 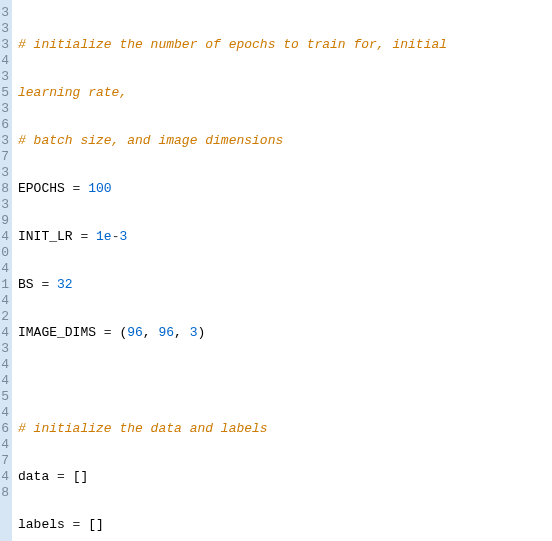 What do you see at coordinates (232, 44) in the screenshot?
I see `comment: # initialize the number of epochs to tra…` at bounding box center [232, 44].